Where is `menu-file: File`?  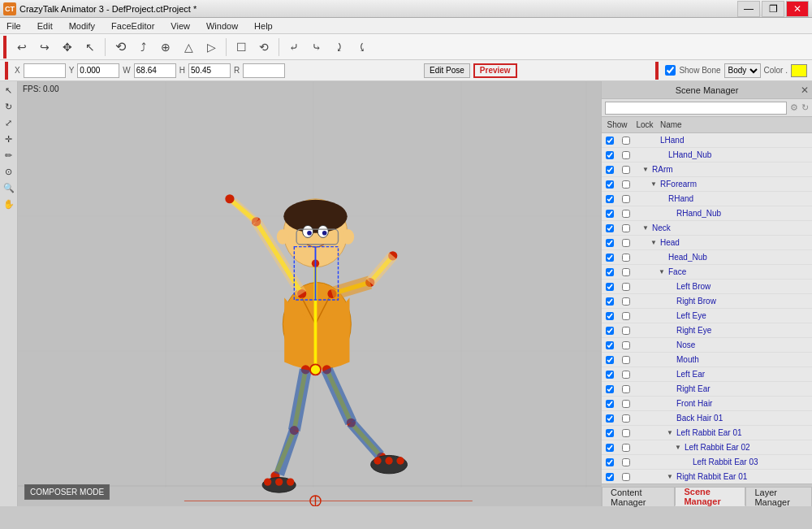
menu-file: File is located at coordinates (14, 26).